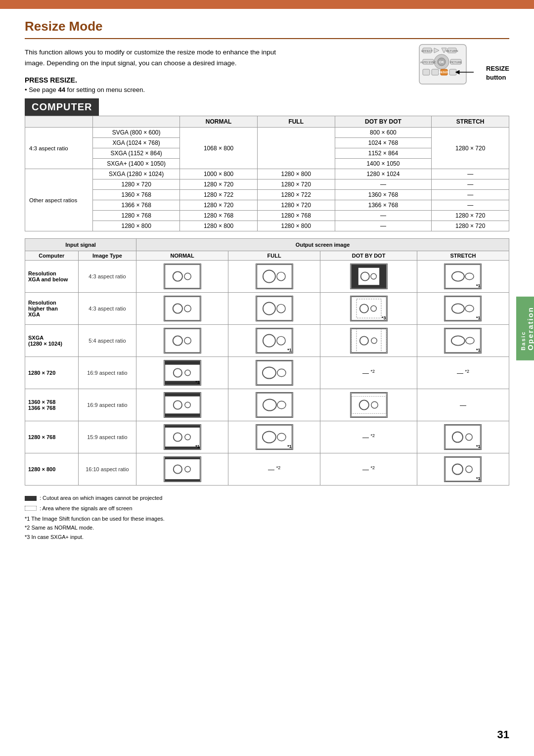  What do you see at coordinates (267, 508) in the screenshot?
I see `dotted-legend: : Area where the signals are off screen` at bounding box center [267, 508].